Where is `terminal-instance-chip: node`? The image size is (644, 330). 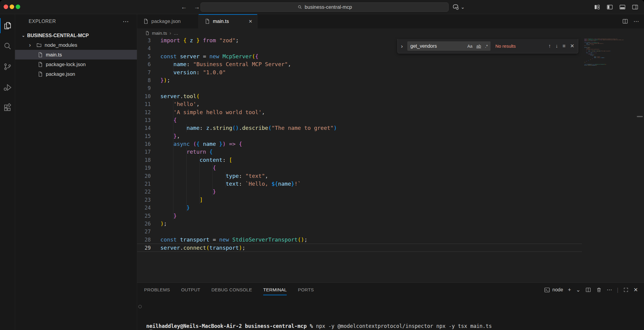 terminal-instance-chip: node is located at coordinates (554, 290).